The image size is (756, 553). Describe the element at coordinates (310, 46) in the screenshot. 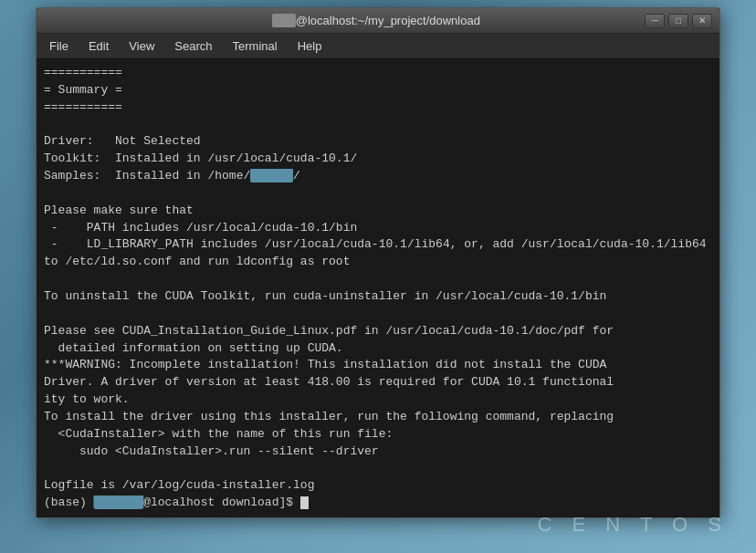

I see `menu-help: Help` at that location.